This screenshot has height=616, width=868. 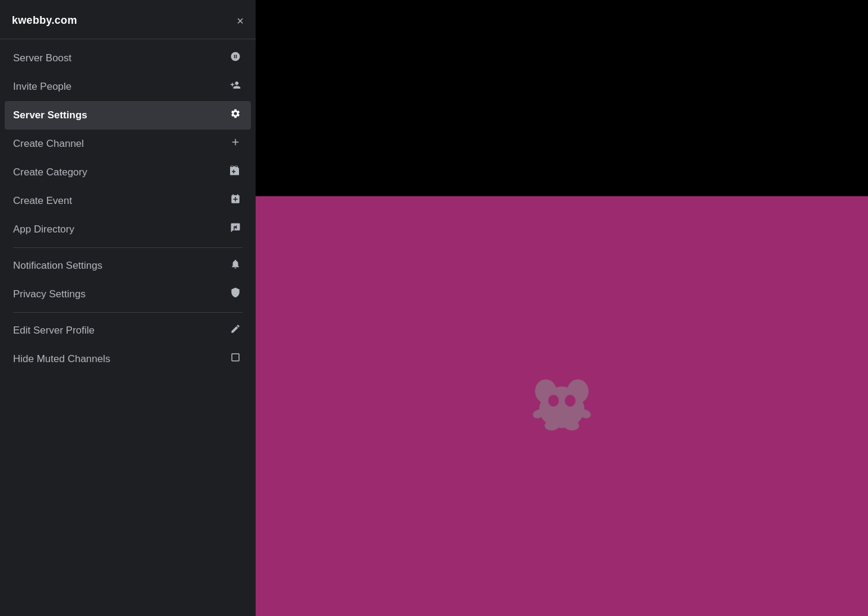 What do you see at coordinates (235, 115) in the screenshot?
I see `settings-icon` at bounding box center [235, 115].